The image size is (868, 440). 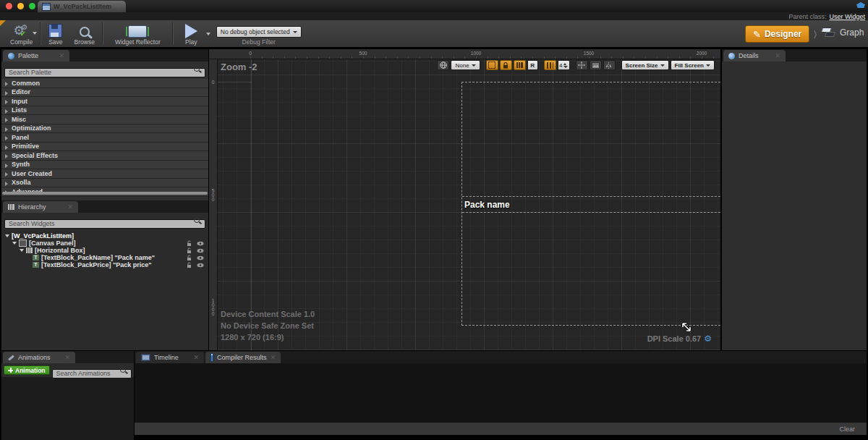 What do you see at coordinates (565, 64) in the screenshot?
I see `stepper-up-icon` at bounding box center [565, 64].